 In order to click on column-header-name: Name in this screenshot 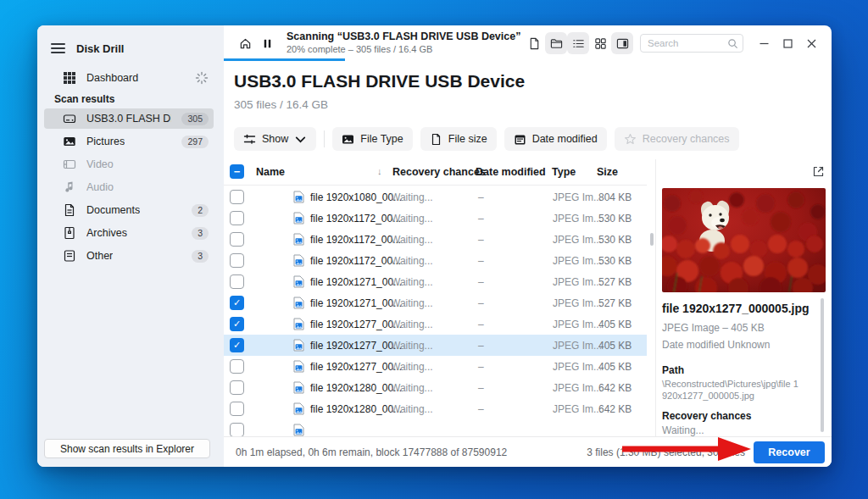, I will do `click(270, 172)`.